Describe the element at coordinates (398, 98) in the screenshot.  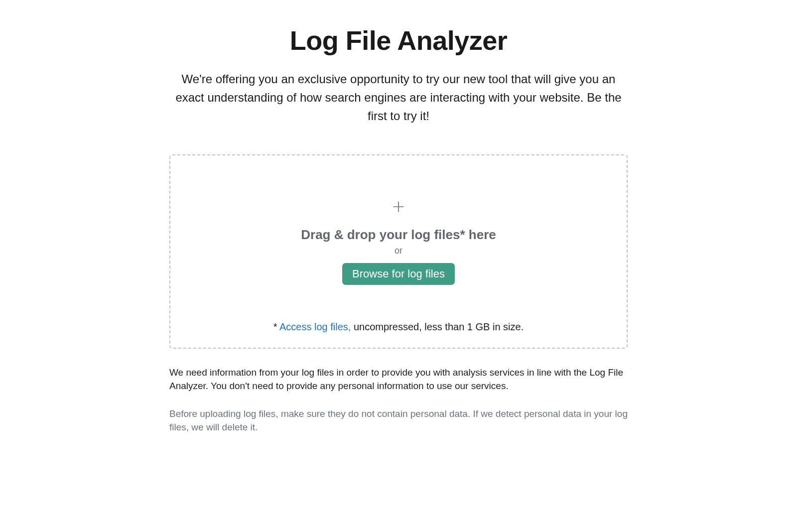
I see `page-subtitle: We're offering you an exclusive opportun…` at that location.